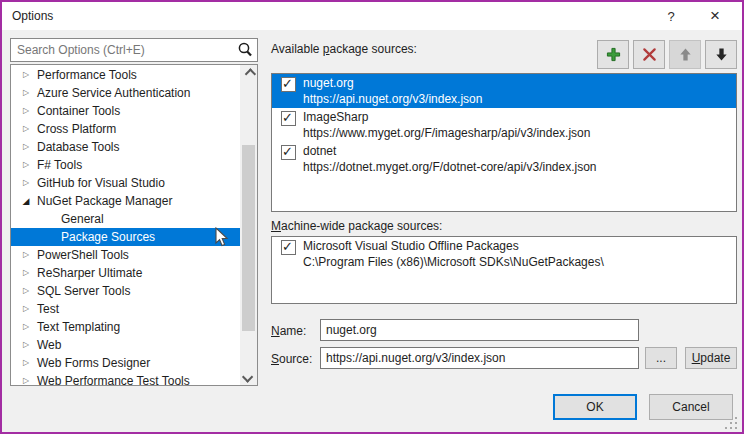  Describe the element at coordinates (670, 16) in the screenshot. I see `help-icon: ?` at that location.